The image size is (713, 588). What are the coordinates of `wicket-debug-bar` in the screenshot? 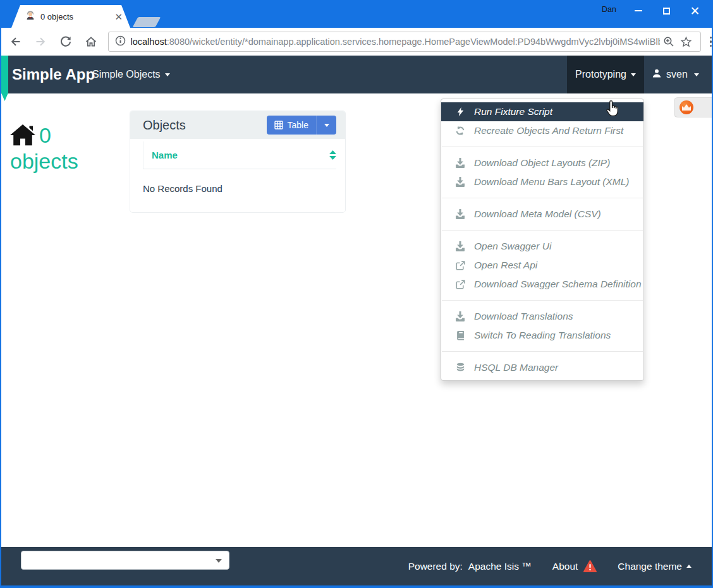 It's located at (693, 107).